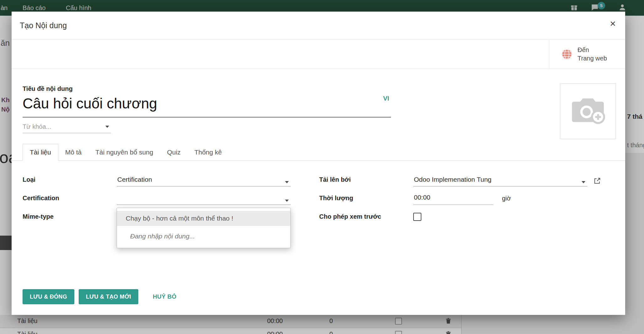 Image resolution: width=644 pixels, height=334 pixels. What do you see at coordinates (588, 111) in the screenshot?
I see `image-upload-box` at bounding box center [588, 111].